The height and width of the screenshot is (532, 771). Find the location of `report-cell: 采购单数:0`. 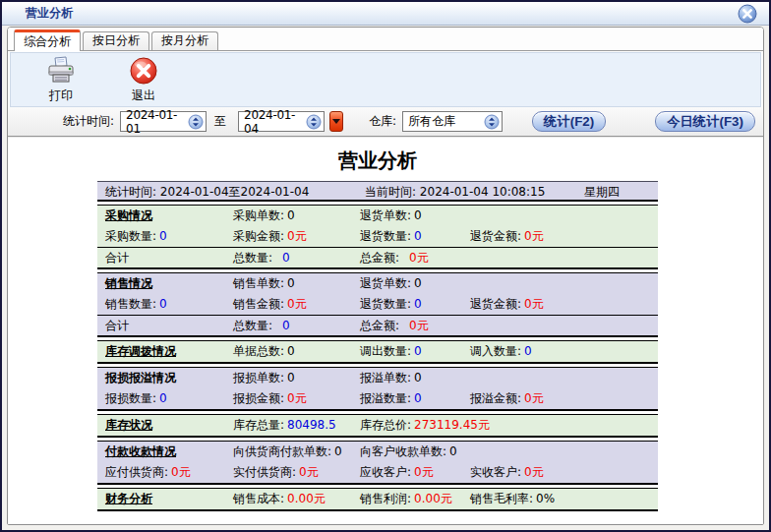

report-cell: 采购单数:0 is located at coordinates (297, 216).